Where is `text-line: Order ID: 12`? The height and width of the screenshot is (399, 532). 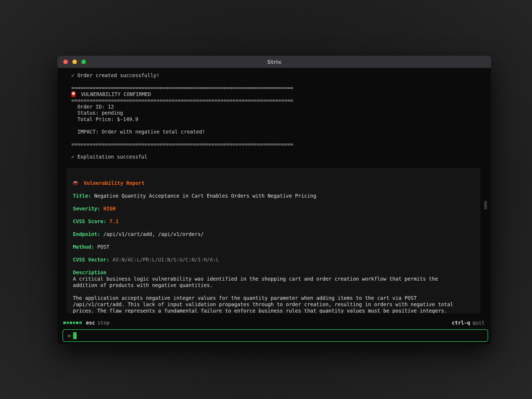 text-line: Order ID: 12 is located at coordinates (276, 107).